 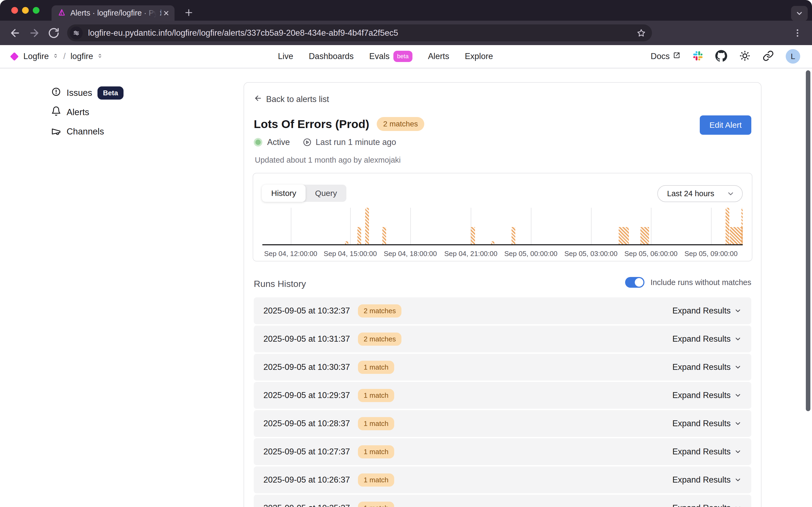 What do you see at coordinates (304, 193) in the screenshot?
I see `history-query-tabs: History Query` at bounding box center [304, 193].